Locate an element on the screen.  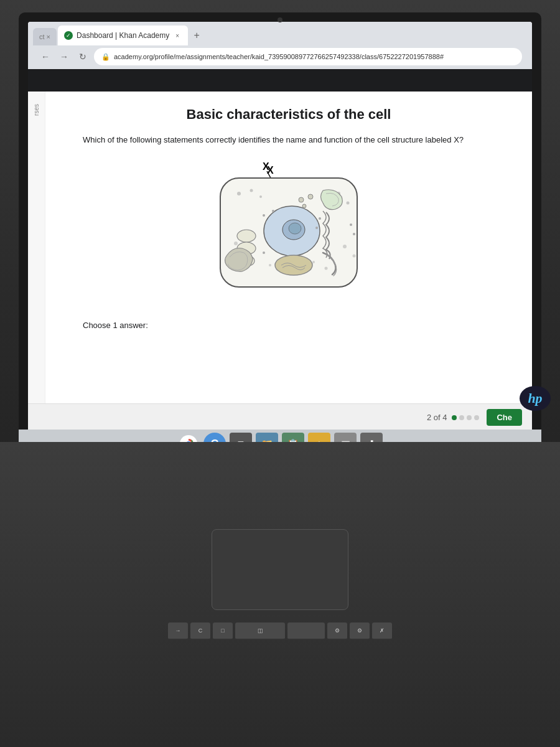
progress-text: 2 of 4 is located at coordinates (437, 417).